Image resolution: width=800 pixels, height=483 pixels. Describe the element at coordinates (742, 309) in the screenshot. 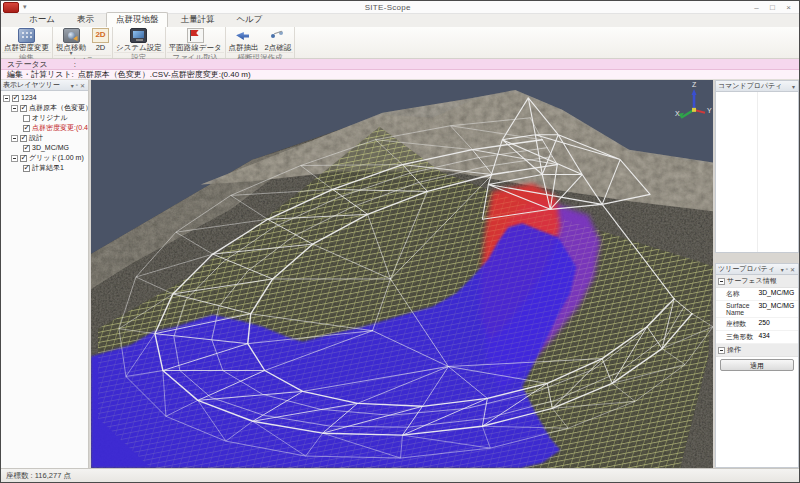

I see `property-label: Surface Name` at that location.